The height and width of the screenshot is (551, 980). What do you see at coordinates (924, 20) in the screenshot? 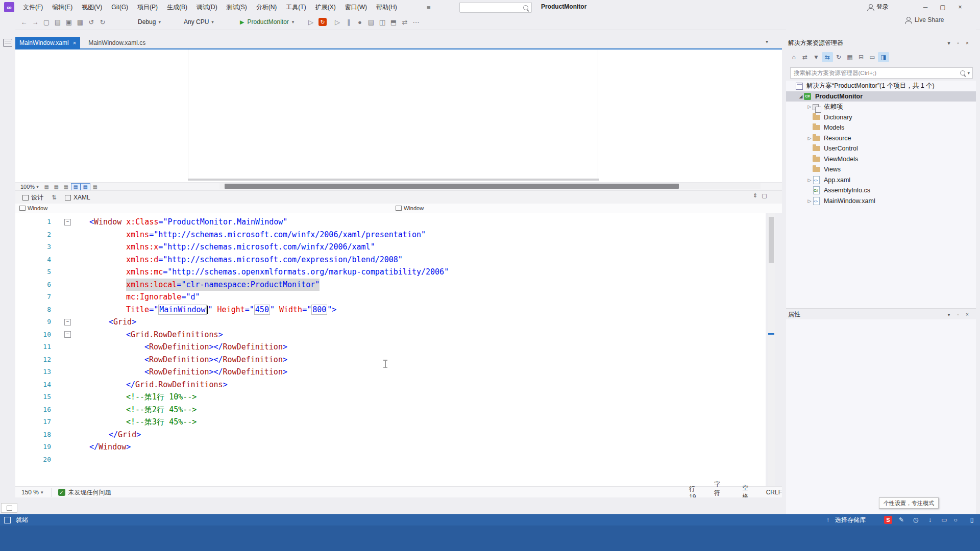
I see `live-share-button: Live Share` at bounding box center [924, 20].